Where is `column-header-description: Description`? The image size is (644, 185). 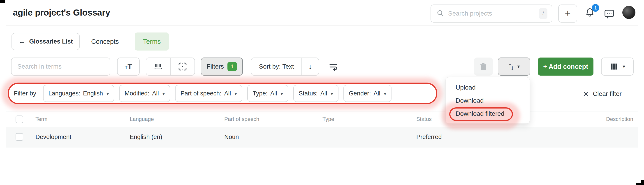 column-header-description: Description is located at coordinates (620, 119).